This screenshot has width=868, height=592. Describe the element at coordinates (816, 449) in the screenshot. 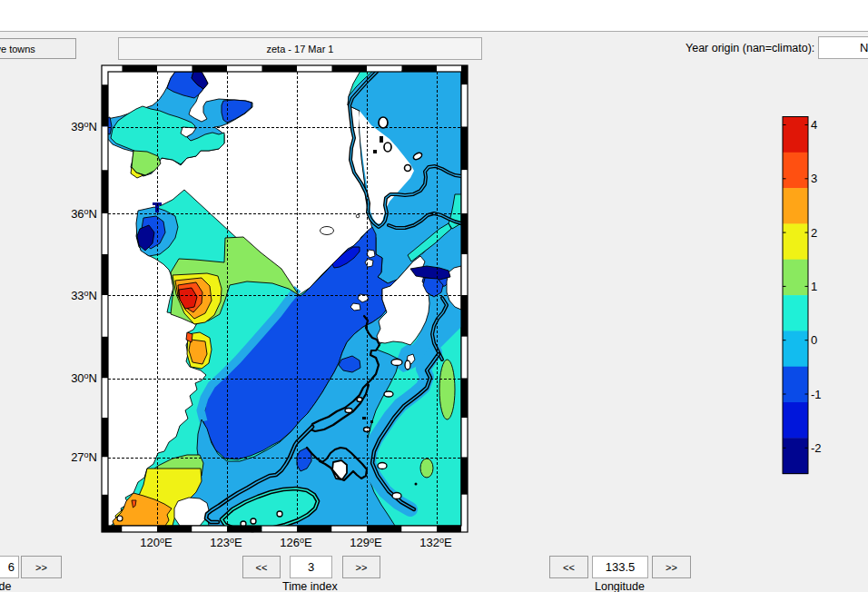

I see `svg-text: -2` at that location.